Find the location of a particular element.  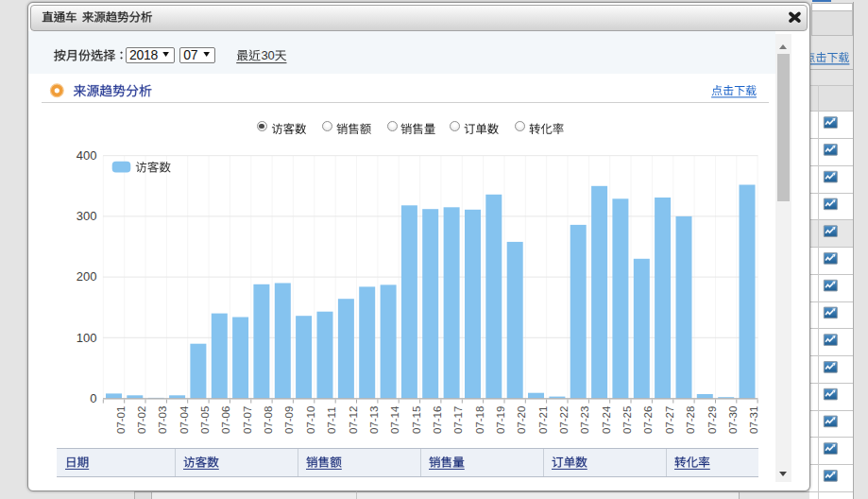

svg-text: 07-20 is located at coordinates (521, 420).